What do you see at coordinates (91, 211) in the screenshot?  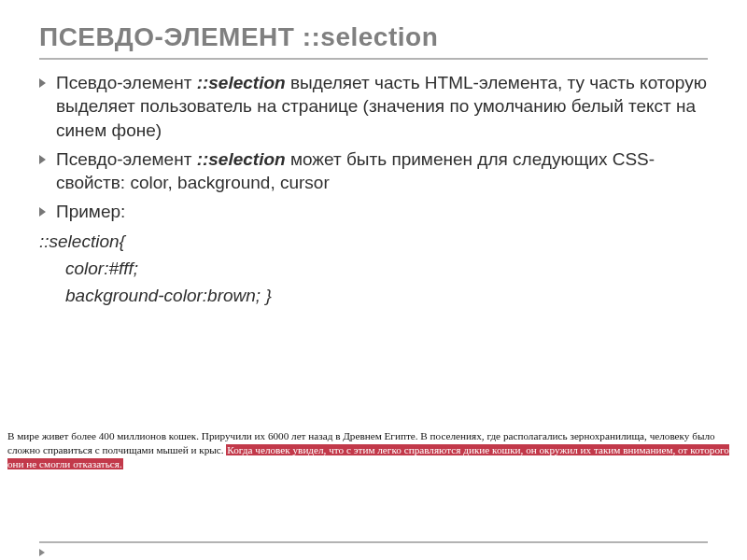 I see `bullet-3-text: Пример:` at bounding box center [91, 211].